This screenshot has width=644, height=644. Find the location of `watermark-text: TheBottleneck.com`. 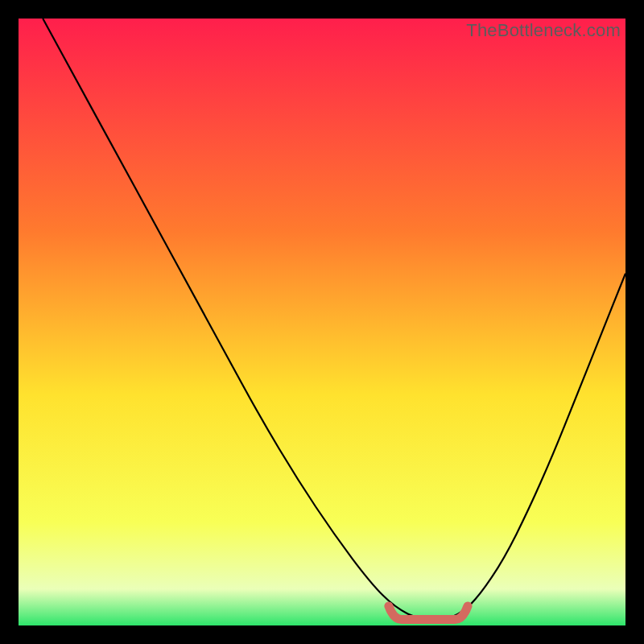

watermark-text: TheBottleneck.com is located at coordinates (543, 31).